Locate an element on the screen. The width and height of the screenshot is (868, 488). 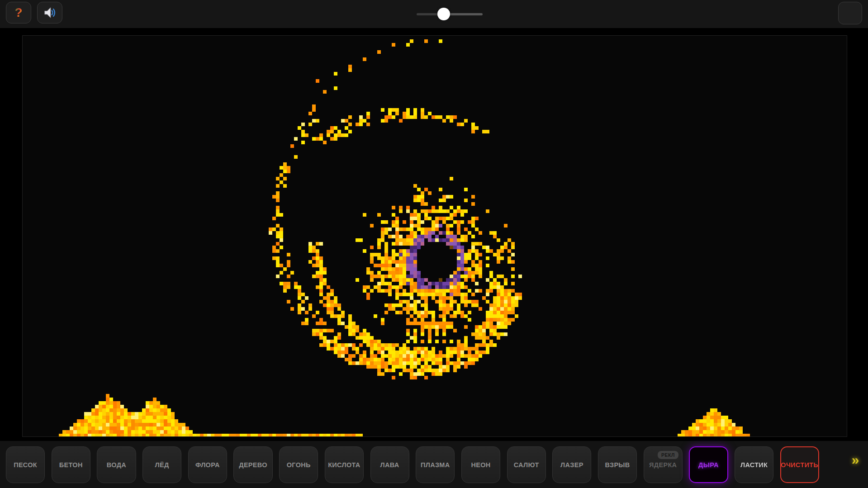
menu-button is located at coordinates (850, 13).